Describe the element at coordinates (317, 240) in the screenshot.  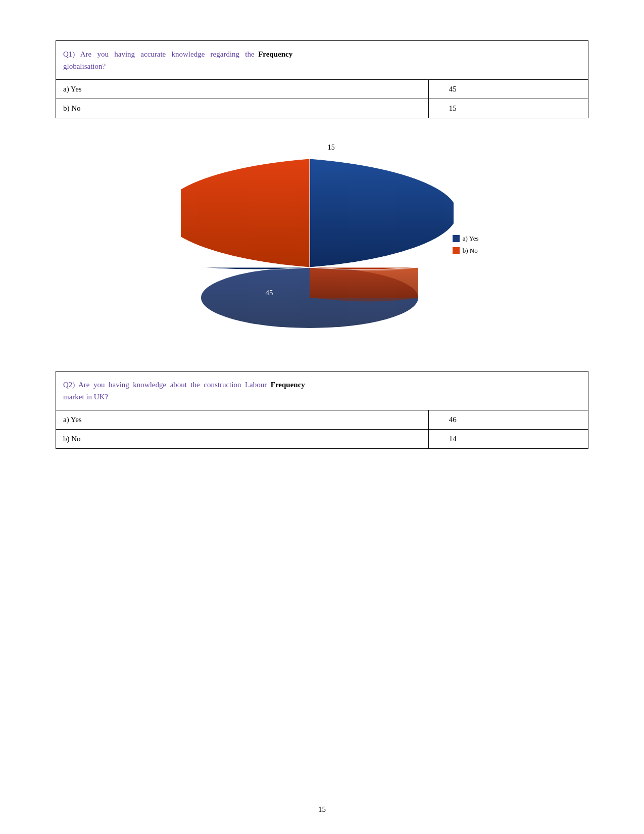
I see `pie-chart-svg: 45` at that location.